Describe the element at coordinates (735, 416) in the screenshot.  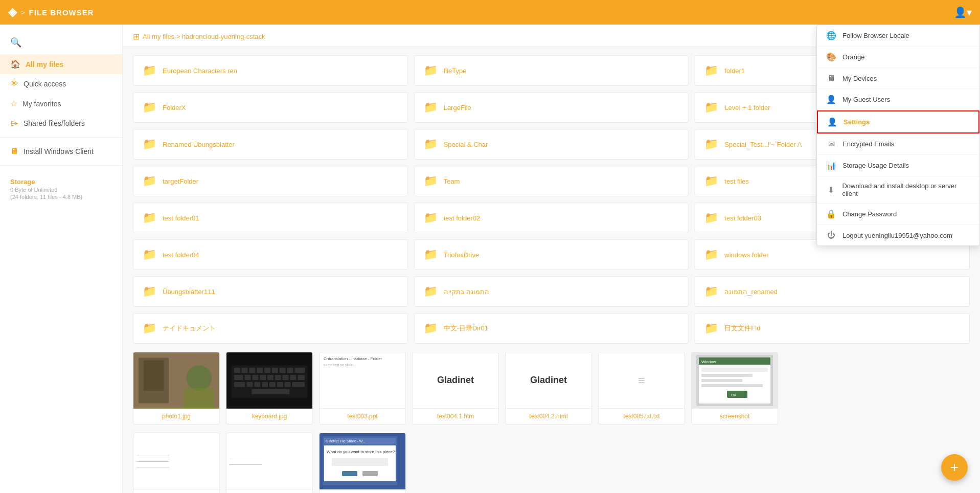
I see `file-name-screenshot: screenshot` at that location.